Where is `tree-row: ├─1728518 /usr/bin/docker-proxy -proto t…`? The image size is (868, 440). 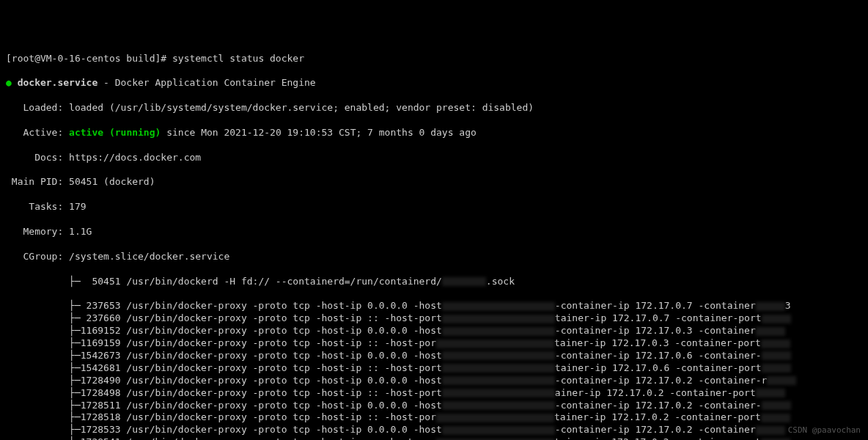
tree-row: ├─1728518 /usr/bin/docker-proxy -proto t… is located at coordinates (434, 418).